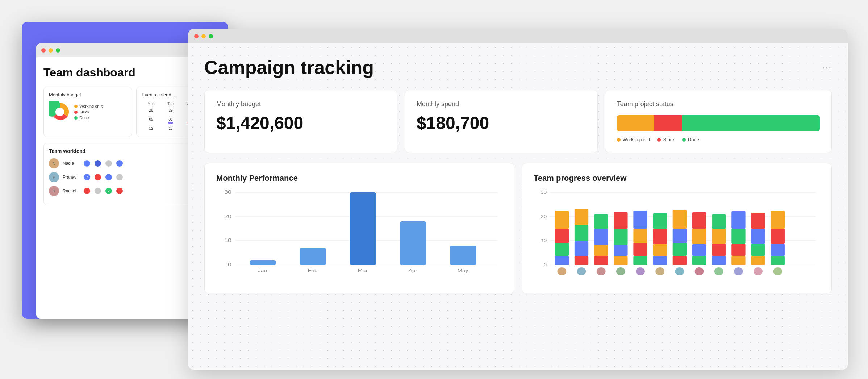 This screenshot has width=868, height=379. Describe the element at coordinates (171, 104) in the screenshot. I see `cal-tue: Tue` at that location.